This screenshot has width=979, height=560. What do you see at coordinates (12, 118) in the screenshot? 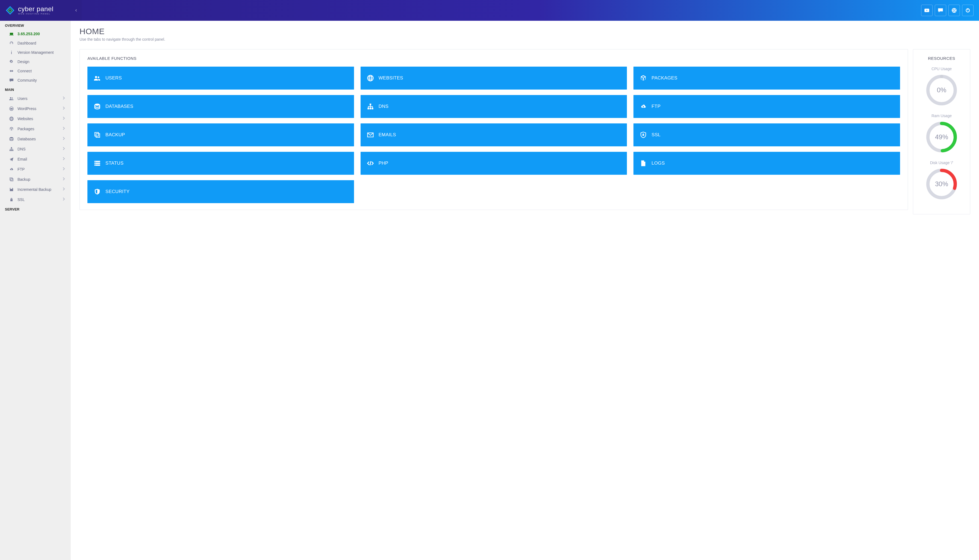
I see `globe-icon` at bounding box center [12, 118].